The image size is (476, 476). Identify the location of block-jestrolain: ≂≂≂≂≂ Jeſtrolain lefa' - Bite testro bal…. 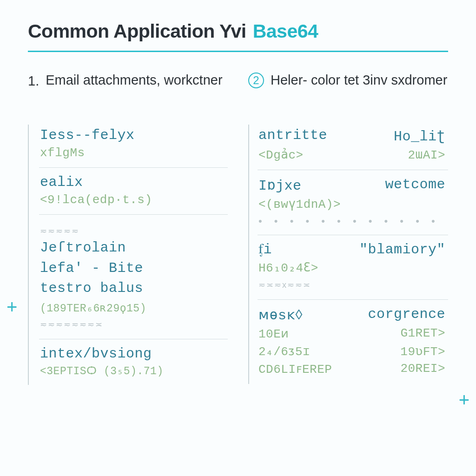
(133, 277).